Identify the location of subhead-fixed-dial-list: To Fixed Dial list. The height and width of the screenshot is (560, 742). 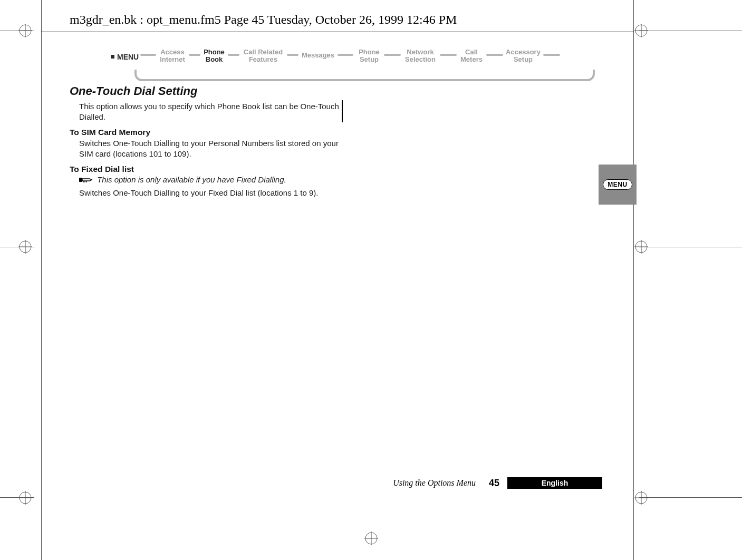
(207, 169).